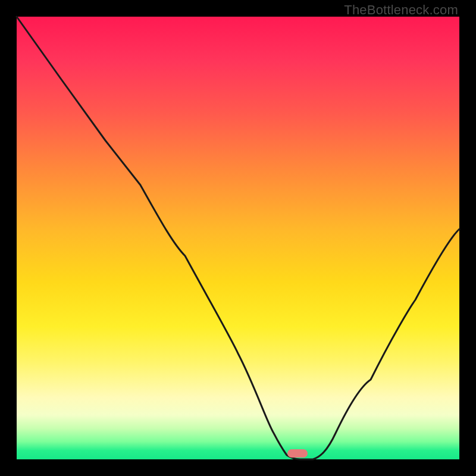  I want to click on watermark-text: TheBottleneck.com, so click(401, 10).